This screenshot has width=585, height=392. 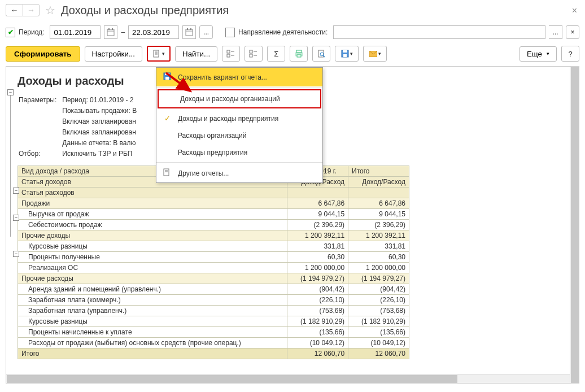 What do you see at coordinates (231, 54) in the screenshot?
I see `expand-groups-button` at bounding box center [231, 54].